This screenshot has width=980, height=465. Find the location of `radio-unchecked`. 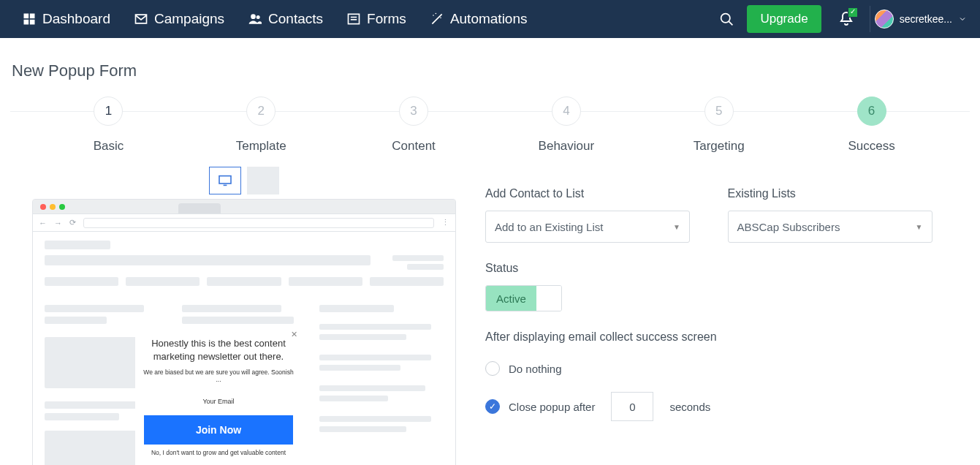

radio-unchecked is located at coordinates (493, 368).